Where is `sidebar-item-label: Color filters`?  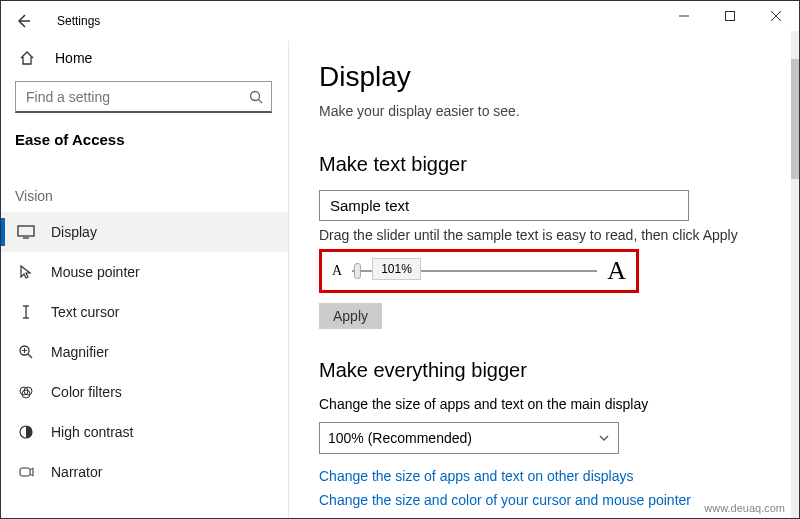 sidebar-item-label: Color filters is located at coordinates (86, 392).